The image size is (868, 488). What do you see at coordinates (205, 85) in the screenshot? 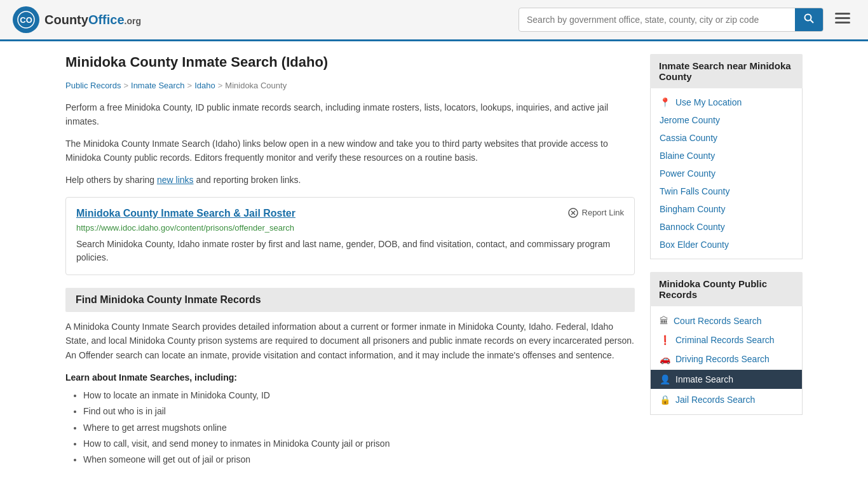
I see `breadcrumb-idaho: Idaho` at bounding box center [205, 85].